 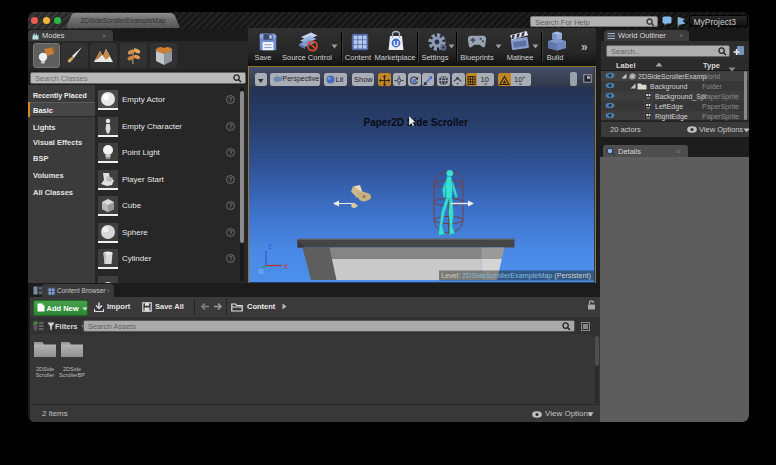 What do you see at coordinates (270, 247) in the screenshot?
I see `svg-text: Z` at bounding box center [270, 247].